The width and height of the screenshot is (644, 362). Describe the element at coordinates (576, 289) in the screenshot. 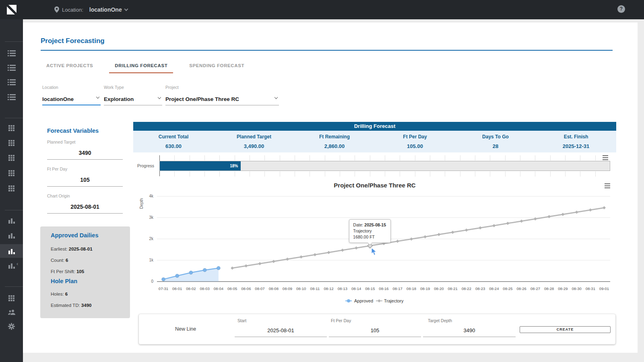

I see `svg-text: 08-30` at that location.